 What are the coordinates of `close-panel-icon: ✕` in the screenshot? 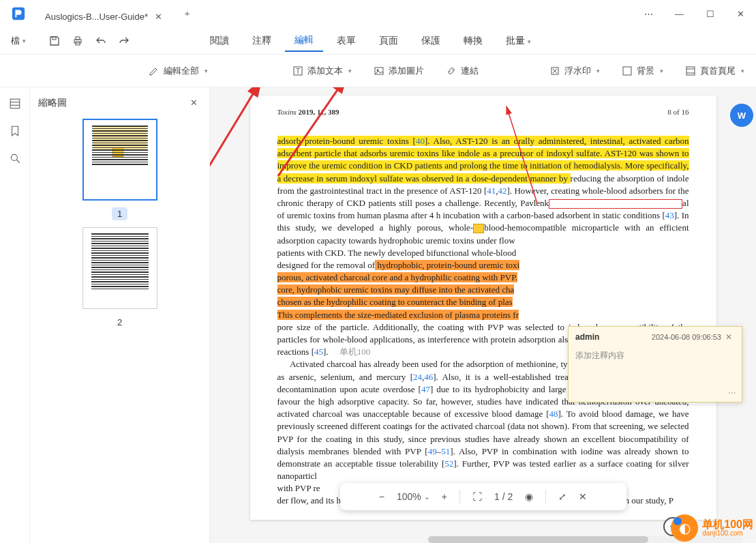 It's located at (196, 103).